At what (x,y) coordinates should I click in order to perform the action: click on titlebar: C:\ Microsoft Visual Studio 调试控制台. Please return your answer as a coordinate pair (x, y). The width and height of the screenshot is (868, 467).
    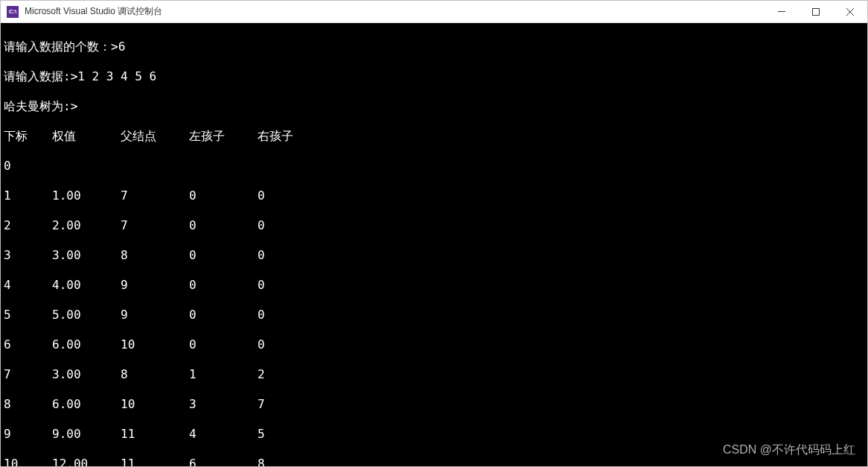
    Looking at the image, I should click on (434, 12).